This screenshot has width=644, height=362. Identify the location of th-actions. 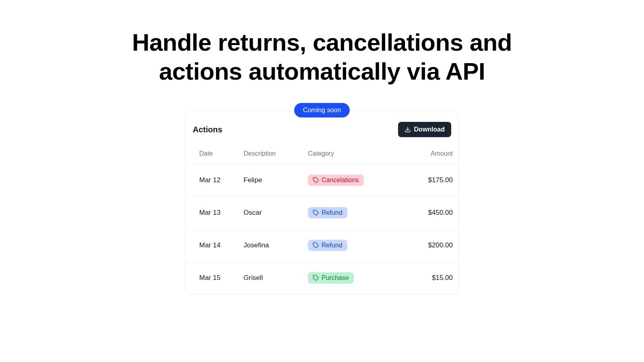
(456, 154).